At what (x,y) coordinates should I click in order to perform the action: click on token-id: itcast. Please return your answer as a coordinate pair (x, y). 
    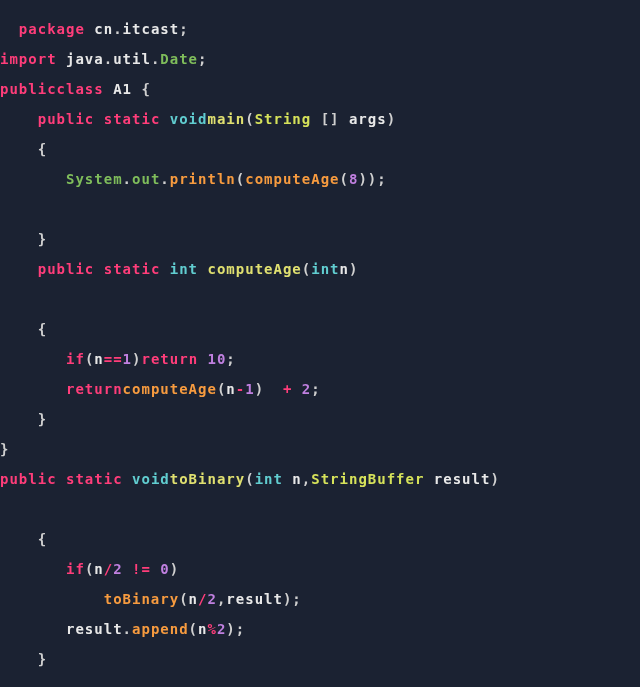
    Looking at the image, I should click on (152, 29).